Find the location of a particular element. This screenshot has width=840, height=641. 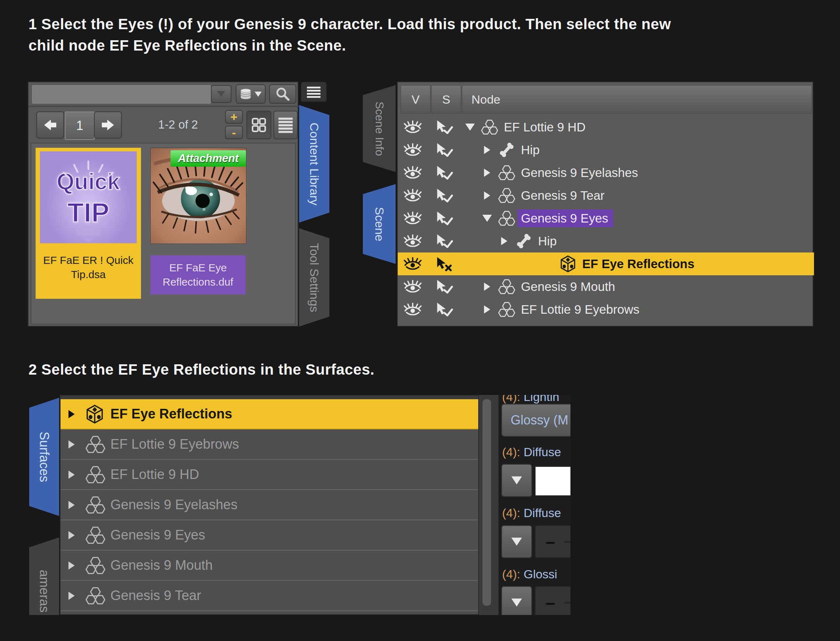

tab-tool-settings: Tool Settings is located at coordinates (314, 277).